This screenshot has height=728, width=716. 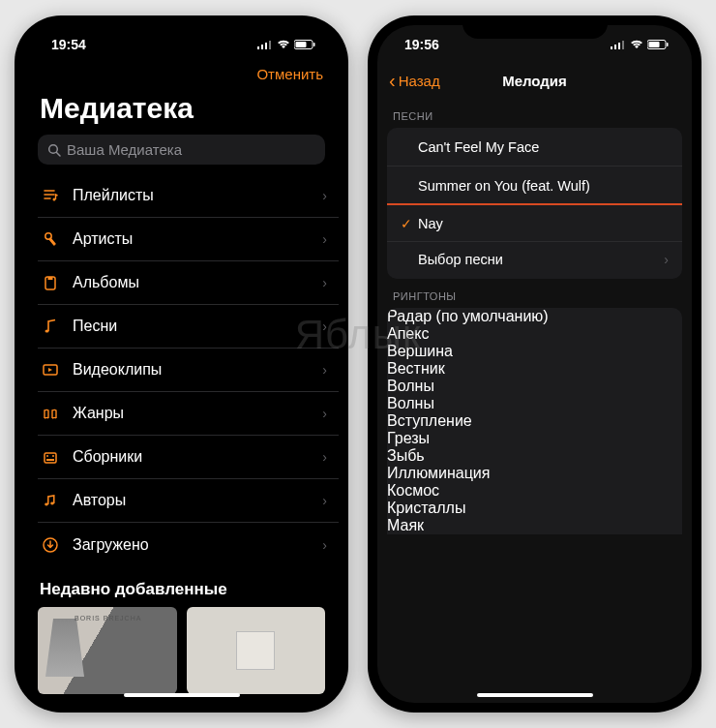 I want to click on song-row: Summer on You (feat. Wulf), so click(x=534, y=186).